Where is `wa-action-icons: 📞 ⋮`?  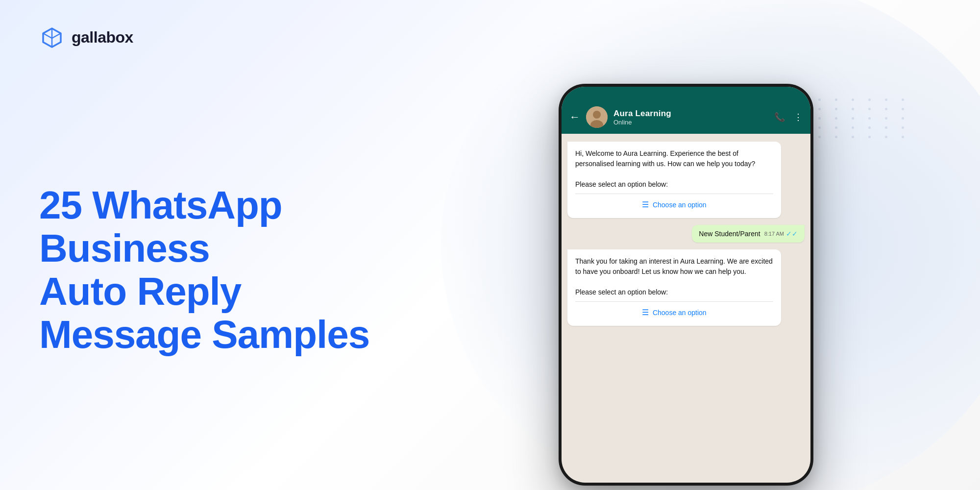 wa-action-icons: 📞 ⋮ is located at coordinates (788, 117).